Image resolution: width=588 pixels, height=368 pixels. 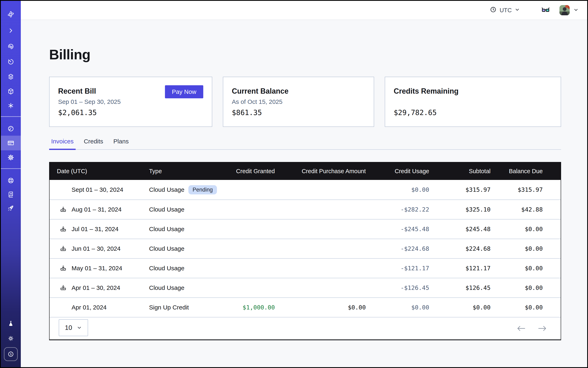 What do you see at coordinates (11, 92) in the screenshot?
I see `sidebar-item-cube` at bounding box center [11, 92].